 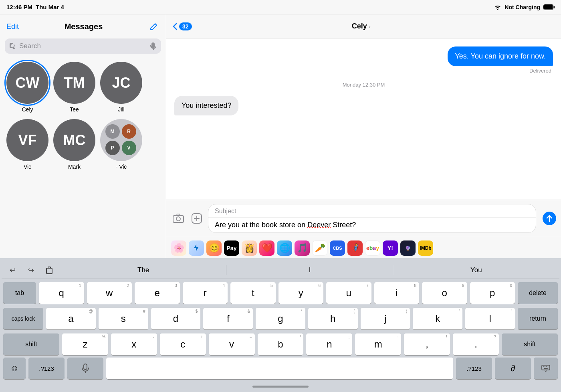 I want to click on key-b: /b, so click(x=280, y=344).